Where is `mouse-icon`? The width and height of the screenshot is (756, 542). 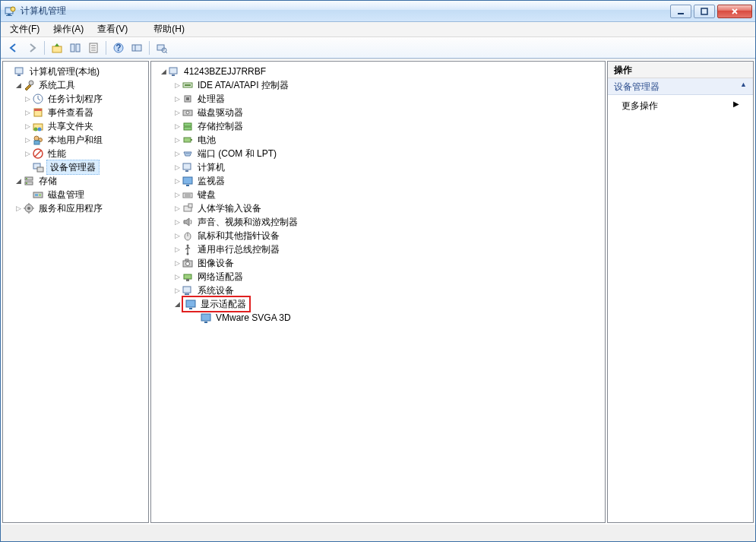
mouse-icon is located at coordinates (188, 236).